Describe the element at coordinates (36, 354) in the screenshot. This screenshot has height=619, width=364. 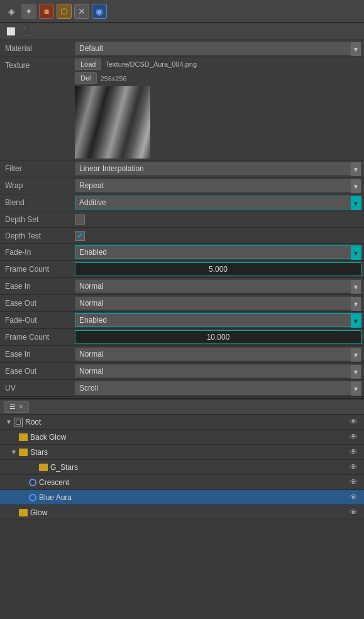
I see `ease-in-2-label: Ease In` at that location.